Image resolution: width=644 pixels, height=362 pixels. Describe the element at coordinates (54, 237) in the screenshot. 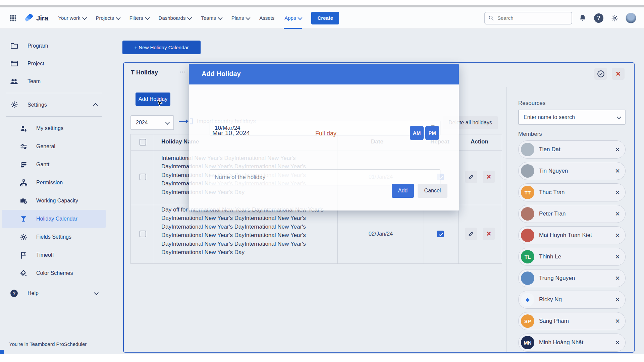

I see `sidebar-item-fields-settings: Fields Settings` at that location.